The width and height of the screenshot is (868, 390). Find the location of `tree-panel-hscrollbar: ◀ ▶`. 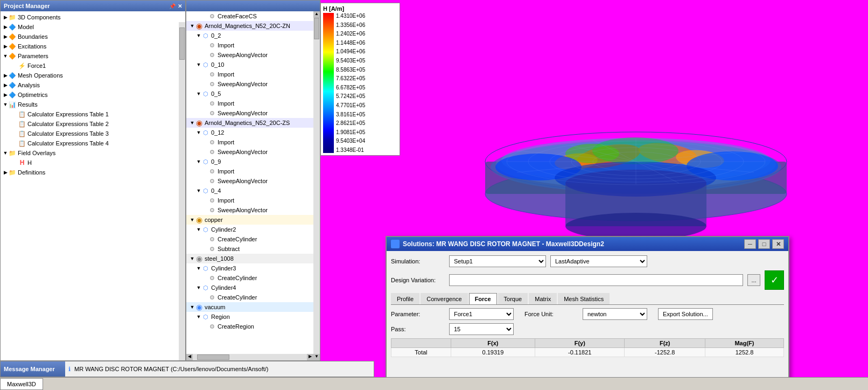

tree-panel-hscrollbar: ◀ ▶ is located at coordinates (250, 357).